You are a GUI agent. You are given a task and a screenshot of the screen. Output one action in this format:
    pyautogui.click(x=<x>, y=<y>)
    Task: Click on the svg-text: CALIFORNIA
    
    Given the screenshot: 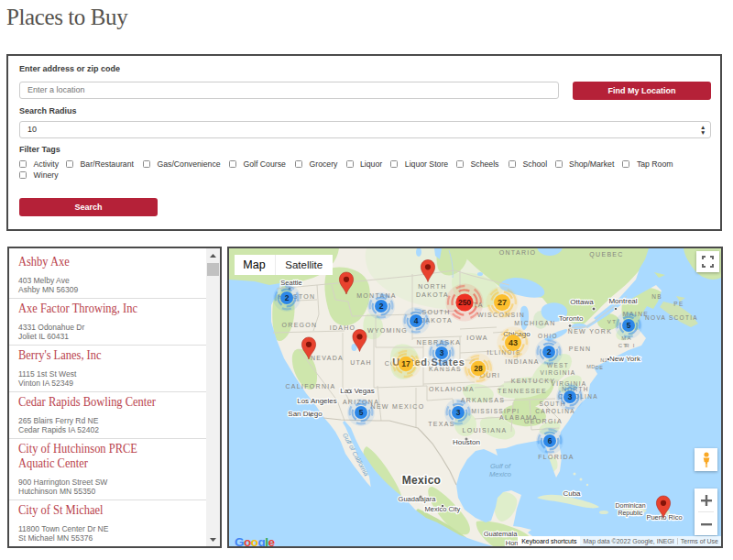 What is the action you would take?
    pyautogui.click(x=310, y=387)
    